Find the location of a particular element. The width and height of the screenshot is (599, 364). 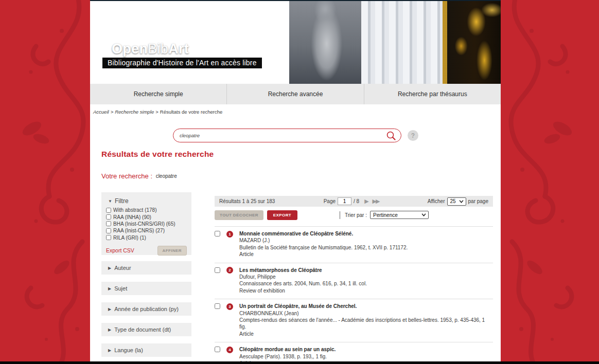

result-title: Un portrait de Cléopâtre, au Musée de Ch… is located at coordinates (366, 306).